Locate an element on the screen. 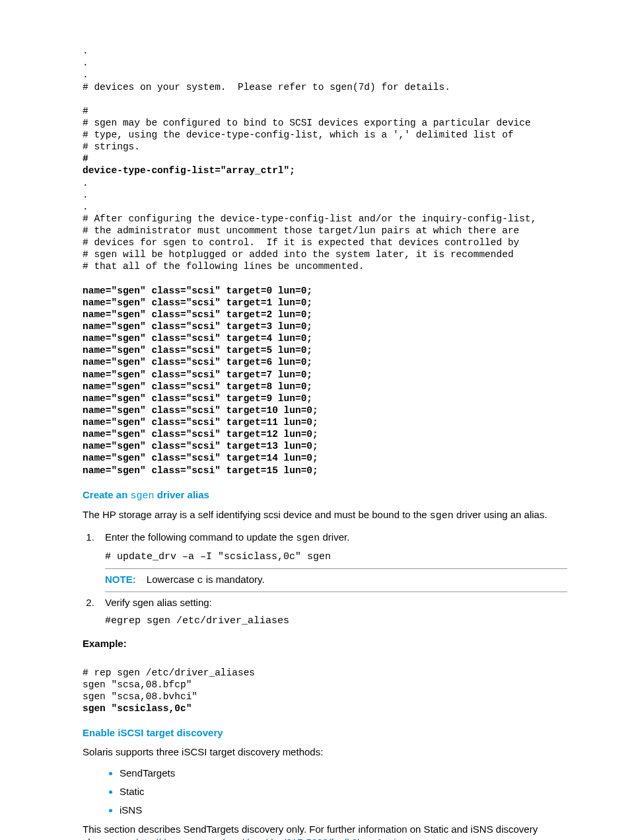 This screenshot has height=840, width=630. bullet-list-methods: SendTargets Static iSNS is located at coordinates (325, 792).